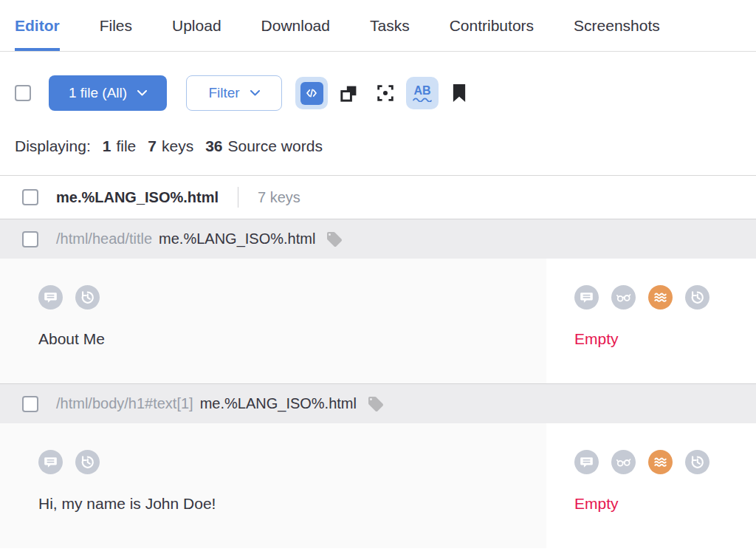 The width and height of the screenshot is (756, 557). What do you see at coordinates (279, 198) in the screenshot?
I see `file-keys-count: 7 keys` at bounding box center [279, 198].